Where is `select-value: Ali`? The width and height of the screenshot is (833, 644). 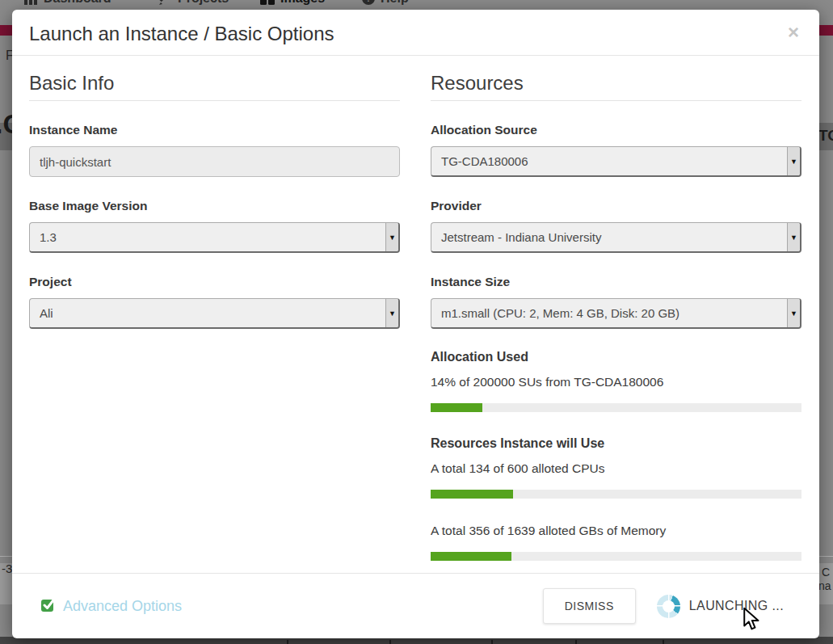
select-value: Ali is located at coordinates (208, 314).